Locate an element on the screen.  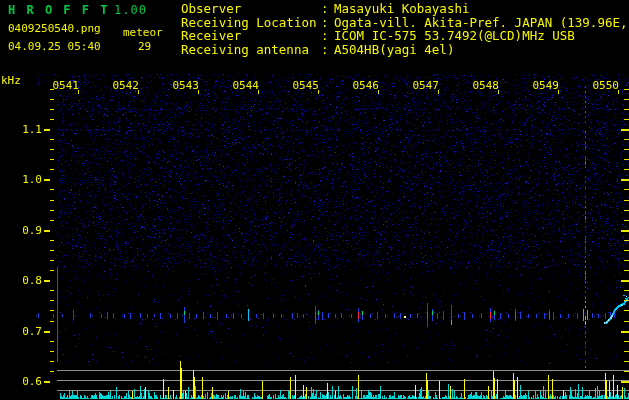
freq-tick-label: 0.8 is located at coordinates (21, 280).